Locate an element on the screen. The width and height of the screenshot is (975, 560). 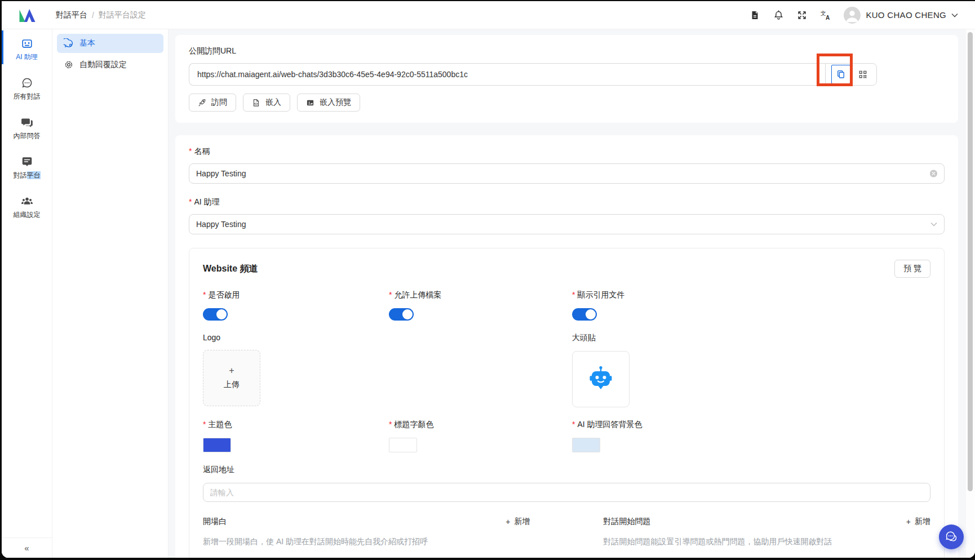
sidebar-item-all-conversations: 所有對話 is located at coordinates (27, 89).